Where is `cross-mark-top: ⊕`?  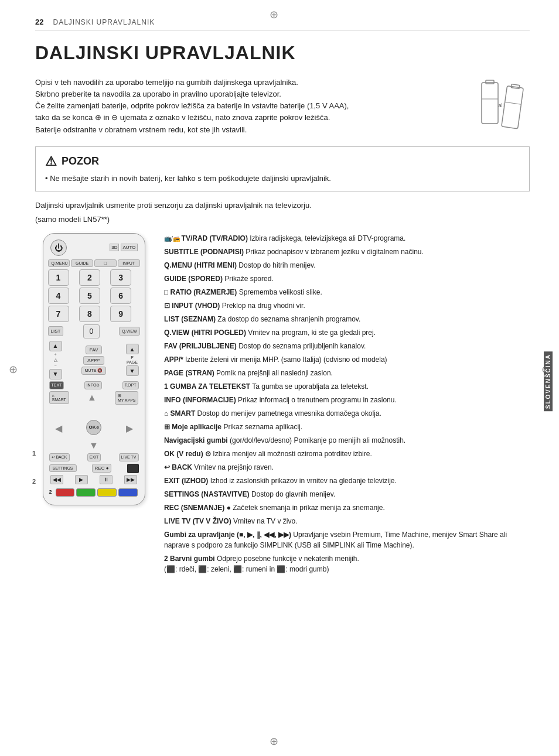 cross-mark-top: ⊕ is located at coordinates (274, 15).